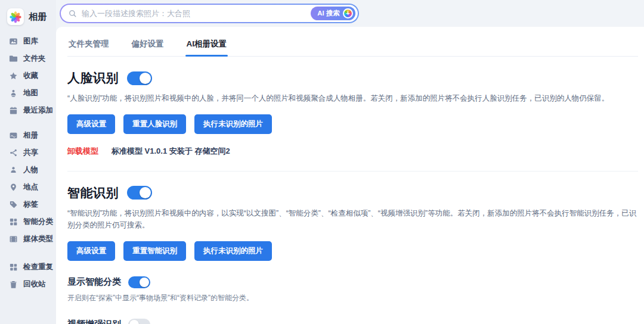 The height and width of the screenshot is (324, 644). Describe the element at coordinates (348, 13) in the screenshot. I see `ai-sparkle-icon` at that location.